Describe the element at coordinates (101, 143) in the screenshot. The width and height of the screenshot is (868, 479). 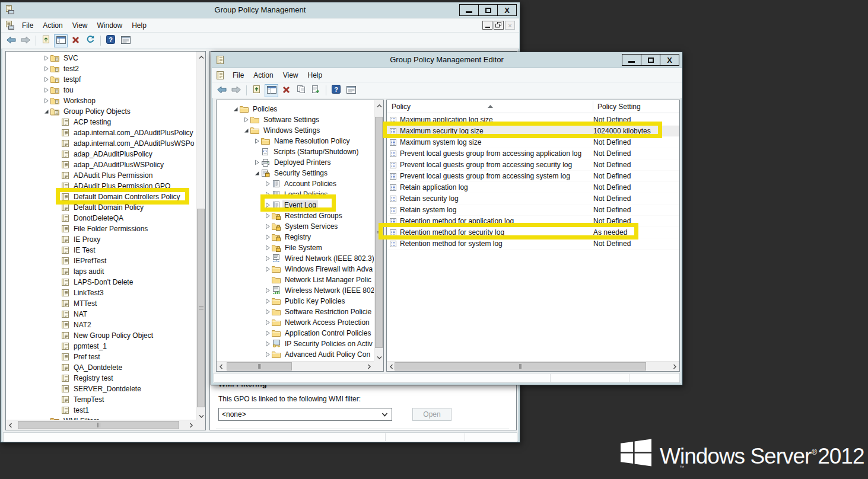
I see `tree-item: adap.internal.com_ADAuditPlusWSPo` at that location.